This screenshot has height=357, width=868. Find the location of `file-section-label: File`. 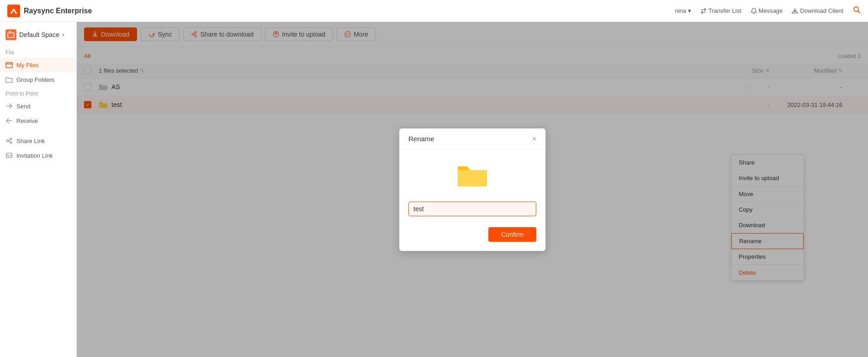

file-section-label: File is located at coordinates (38, 52).